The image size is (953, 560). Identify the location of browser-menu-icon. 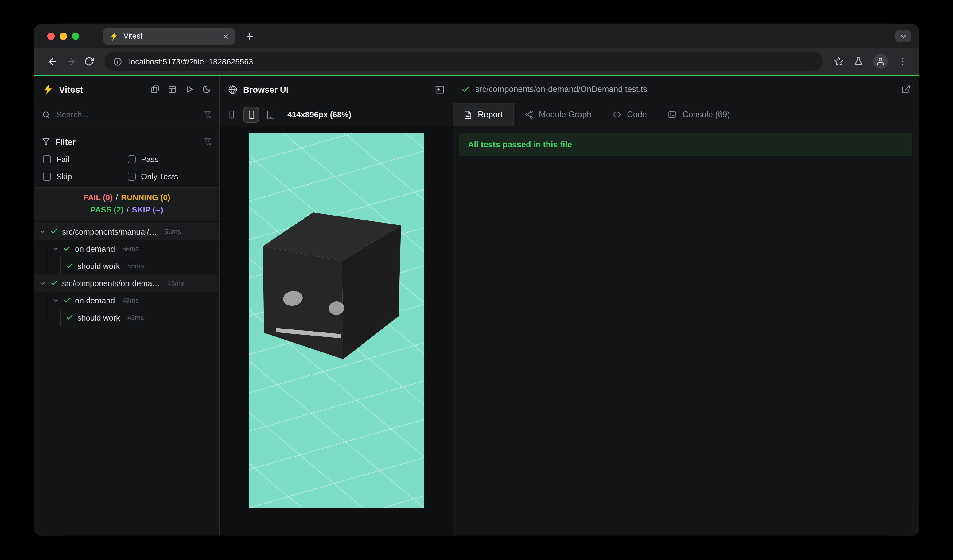
(903, 61).